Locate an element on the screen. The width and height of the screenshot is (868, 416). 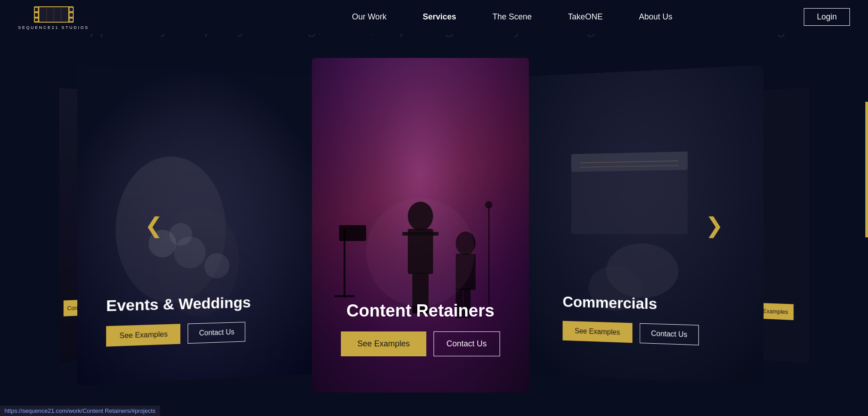
nav-about-us: About Us is located at coordinates (656, 17).